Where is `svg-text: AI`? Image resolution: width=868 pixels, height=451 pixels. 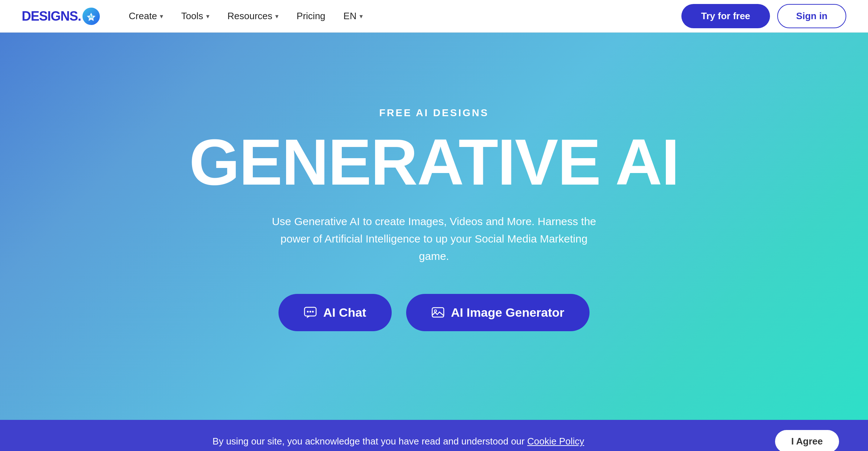 svg-text: AI is located at coordinates (91, 17).